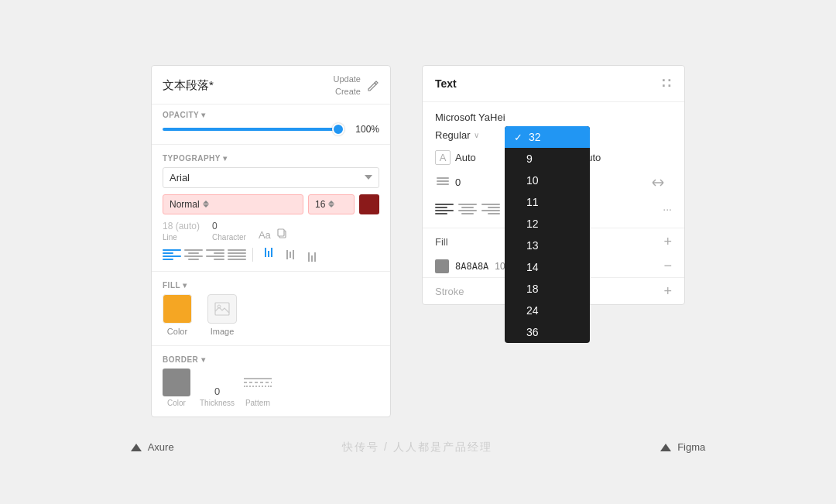 The height and width of the screenshot is (504, 836). I want to click on text-align-row, so click(271, 255).